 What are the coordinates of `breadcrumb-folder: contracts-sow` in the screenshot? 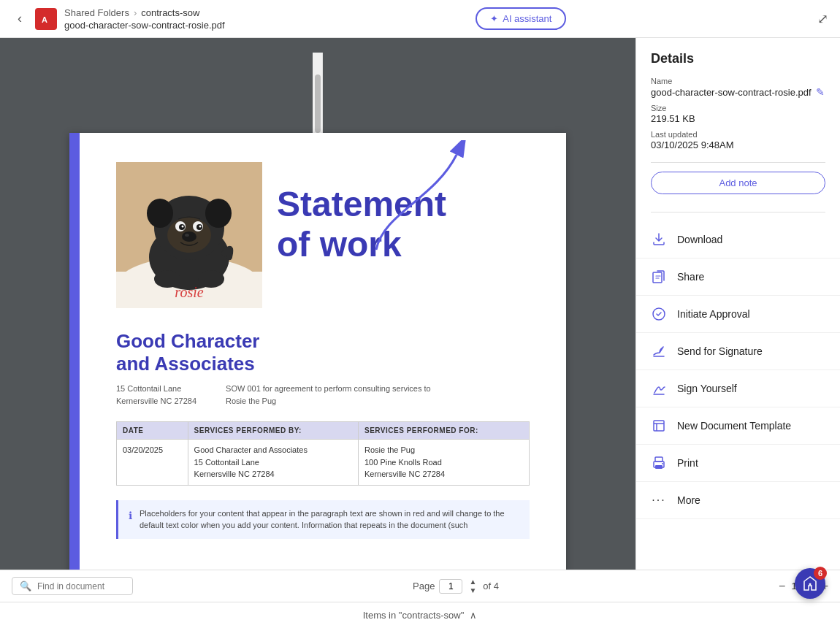 It's located at (170, 13).